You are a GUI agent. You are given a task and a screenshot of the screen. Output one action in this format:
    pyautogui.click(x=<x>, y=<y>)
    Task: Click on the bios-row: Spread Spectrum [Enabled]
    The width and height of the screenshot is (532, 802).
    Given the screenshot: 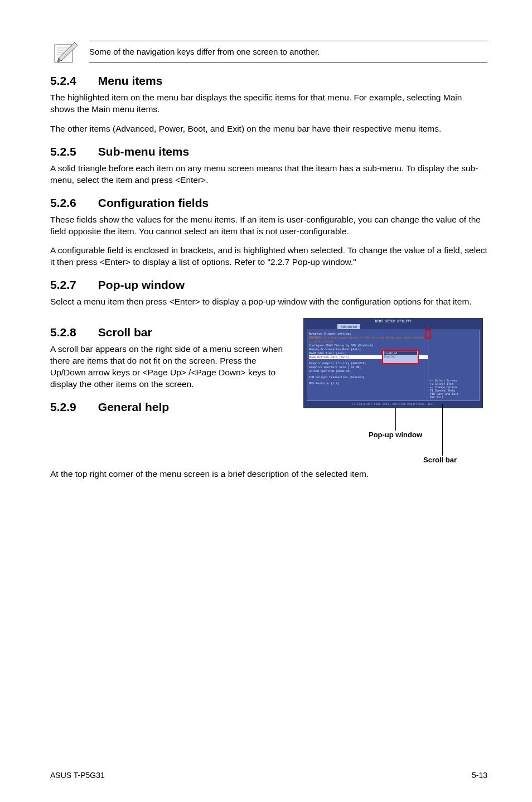 What is the action you would take?
    pyautogui.click(x=368, y=371)
    